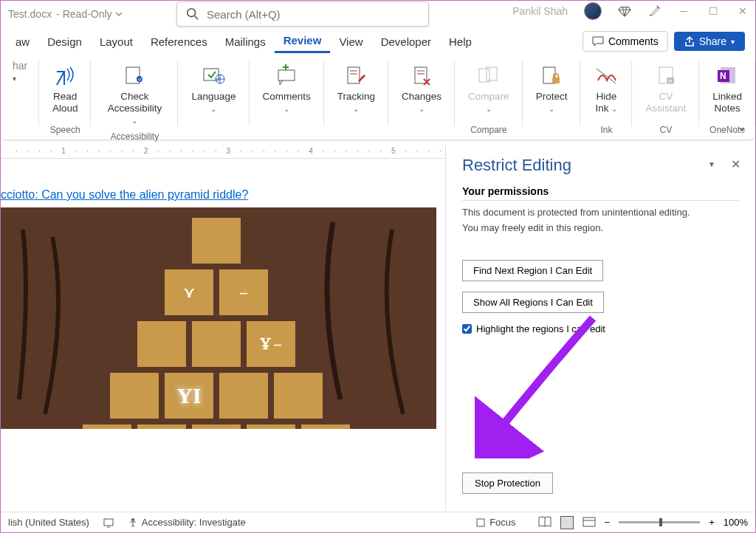 The height and width of the screenshot is (533, 756). Describe the element at coordinates (601, 165) in the screenshot. I see `pane-title: Restrict Editing` at that location.